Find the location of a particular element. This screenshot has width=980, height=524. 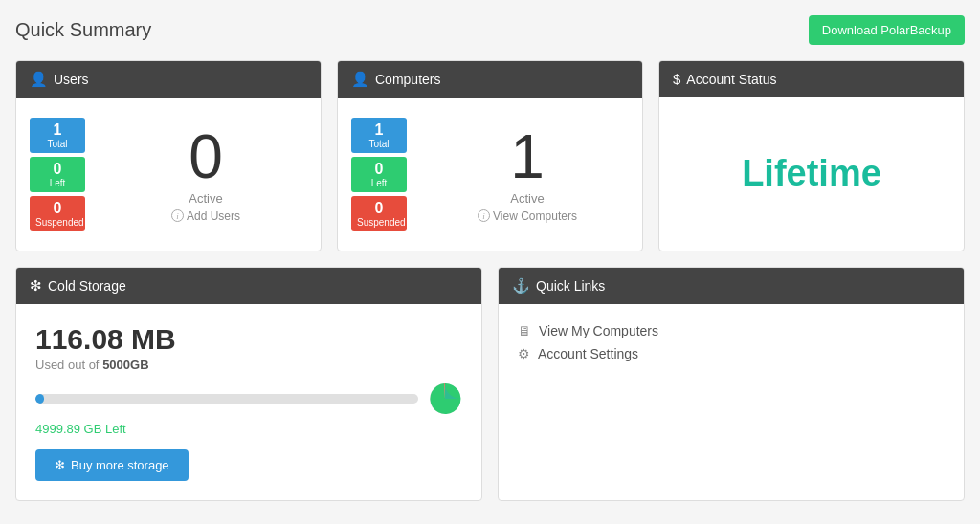

account-status-body: Lifetime is located at coordinates (812, 173).